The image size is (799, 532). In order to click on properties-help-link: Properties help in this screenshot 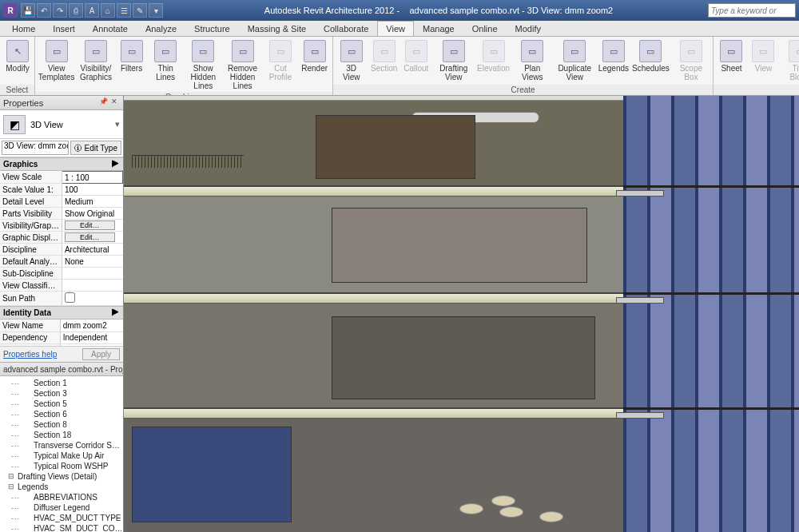, I will do `click(30, 355)`.